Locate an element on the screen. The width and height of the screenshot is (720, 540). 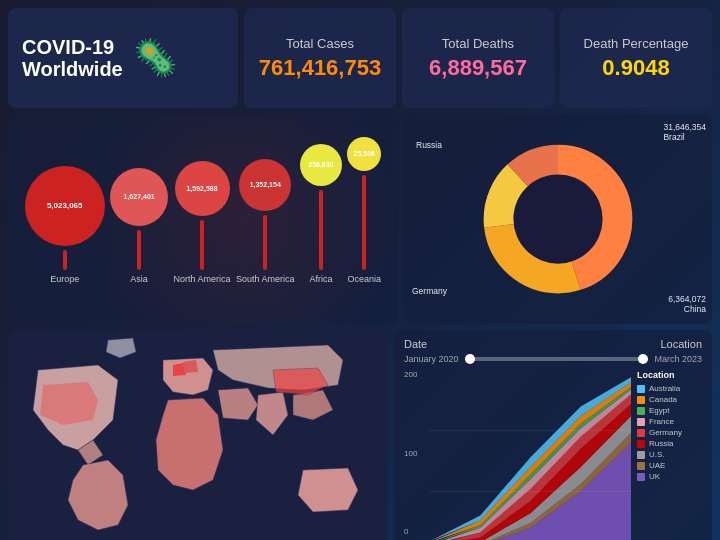
bubble-group: 1,627,401Asia is located at coordinates (139, 226).